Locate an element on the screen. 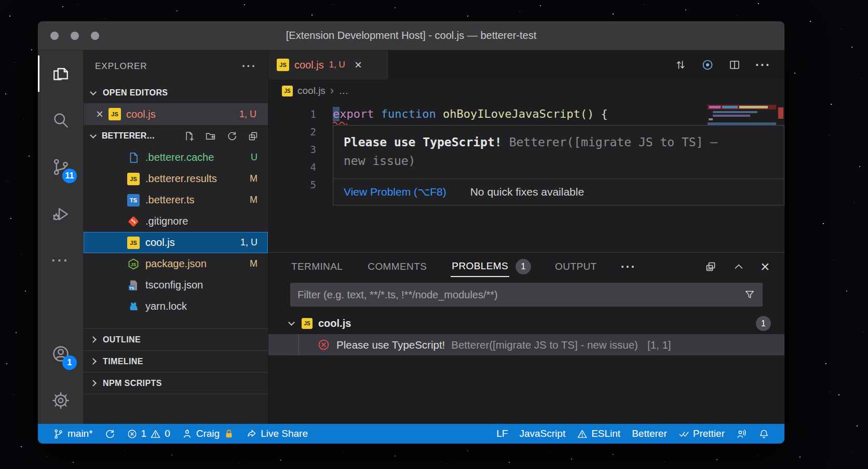  problems-file-row: JS cool.js 1 is located at coordinates (526, 324).